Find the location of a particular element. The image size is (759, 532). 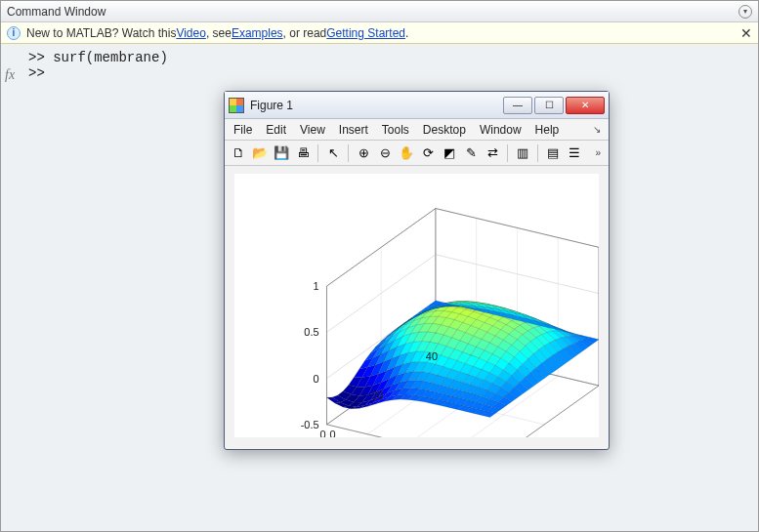

info-stripe: i New to MATLAB? Watch this Video , see … is located at coordinates (379, 33).